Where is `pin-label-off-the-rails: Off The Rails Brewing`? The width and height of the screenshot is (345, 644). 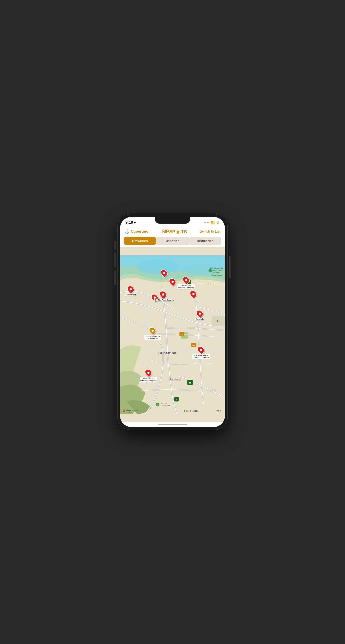 pin-label-off-the-rails: Off The Rails Brewing is located at coordinates (163, 300).